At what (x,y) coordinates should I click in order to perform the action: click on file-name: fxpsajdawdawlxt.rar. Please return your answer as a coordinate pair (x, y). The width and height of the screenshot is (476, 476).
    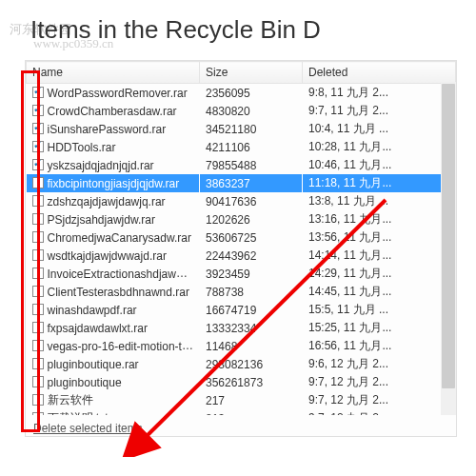
    Looking at the image, I should click on (97, 328).